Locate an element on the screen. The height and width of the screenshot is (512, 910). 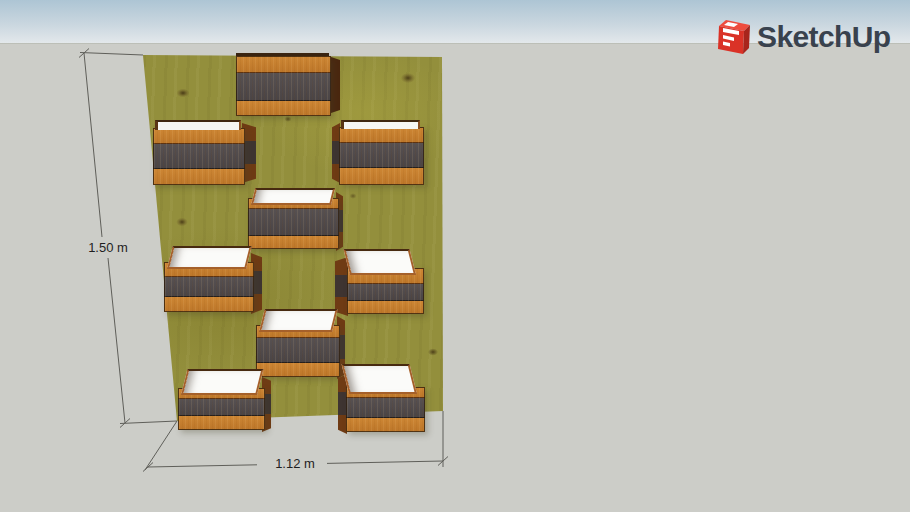
sketchup-logo-text: SketchUp is located at coordinates (824, 37).